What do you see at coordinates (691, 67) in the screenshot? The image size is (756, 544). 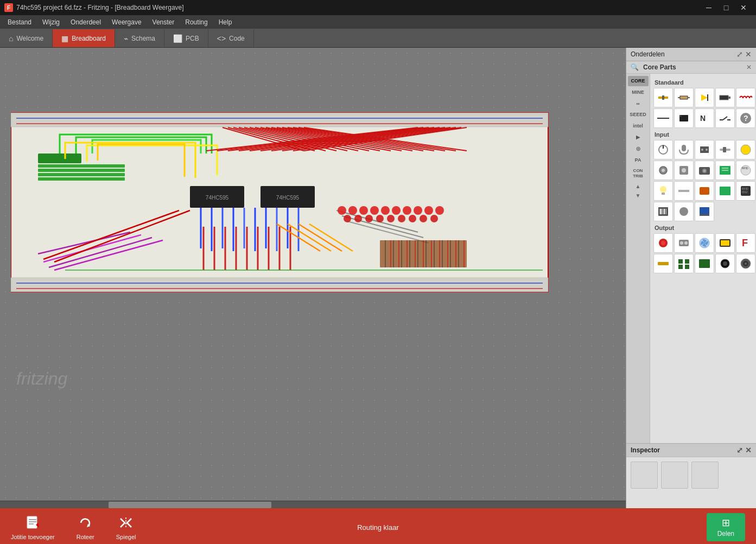 I see `parts-search: 🔍 Core Parts ✕` at bounding box center [691, 67].